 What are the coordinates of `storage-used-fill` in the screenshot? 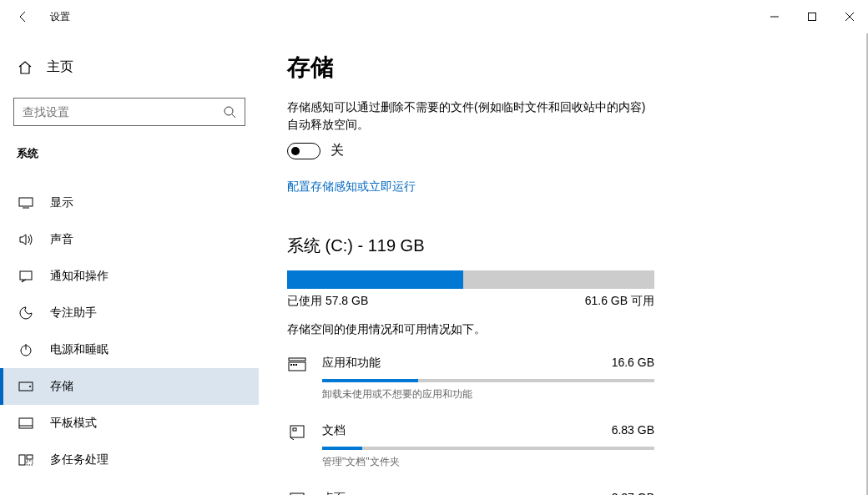 It's located at (376, 280).